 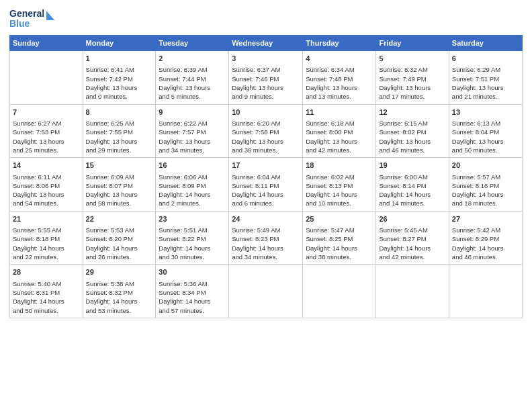 I want to click on day-cell: 25Sunrise: 5:47 AMSunset: 8:25 PMDayligh…, so click(x=340, y=238).